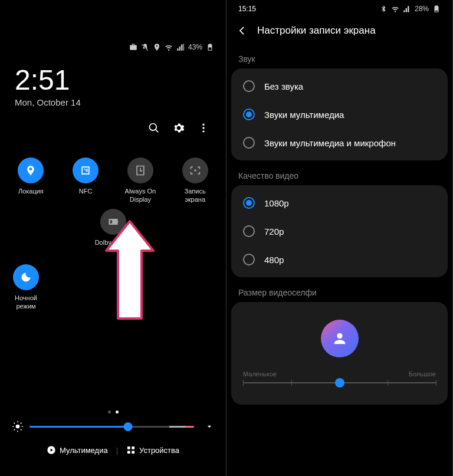 This screenshot has width=453, height=476. What do you see at coordinates (86, 170) in the screenshot?
I see `nfc-icon` at bounding box center [86, 170].